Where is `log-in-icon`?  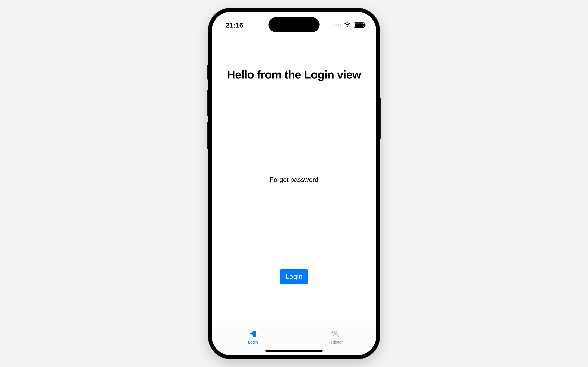 log-in-icon is located at coordinates (253, 334).